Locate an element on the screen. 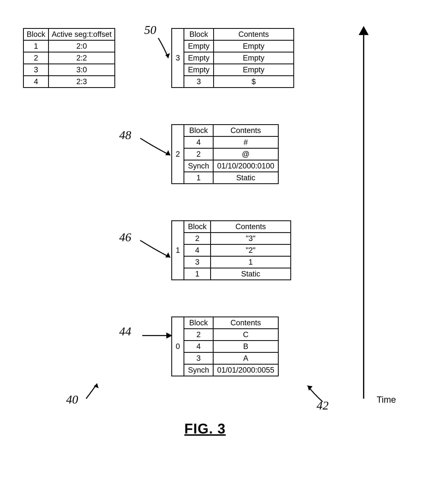 The image size is (448, 492). segment-3: 3 Block Contents Empty Empty Empty Empty… is located at coordinates (233, 58).